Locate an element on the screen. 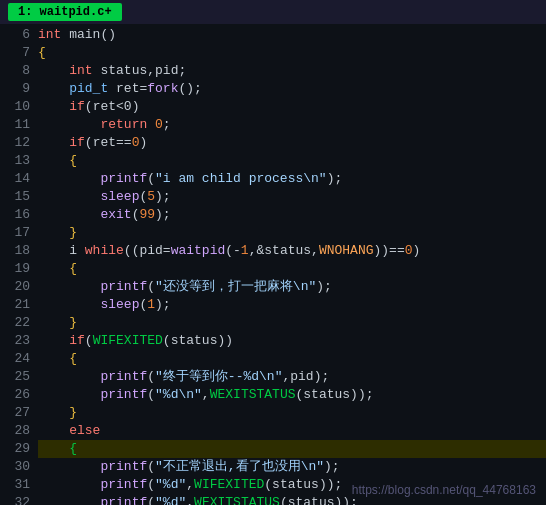  line-number: 25 is located at coordinates (15, 377).